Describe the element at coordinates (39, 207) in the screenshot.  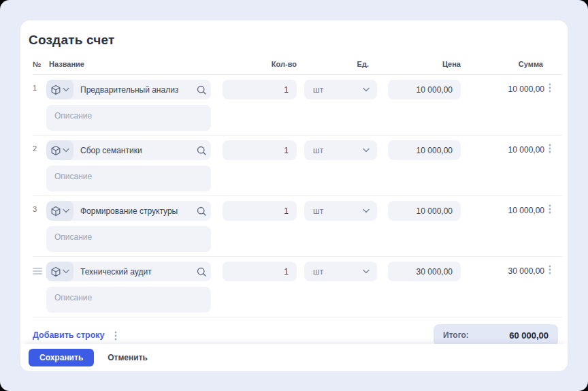
I see `row-number: 3` at that location.